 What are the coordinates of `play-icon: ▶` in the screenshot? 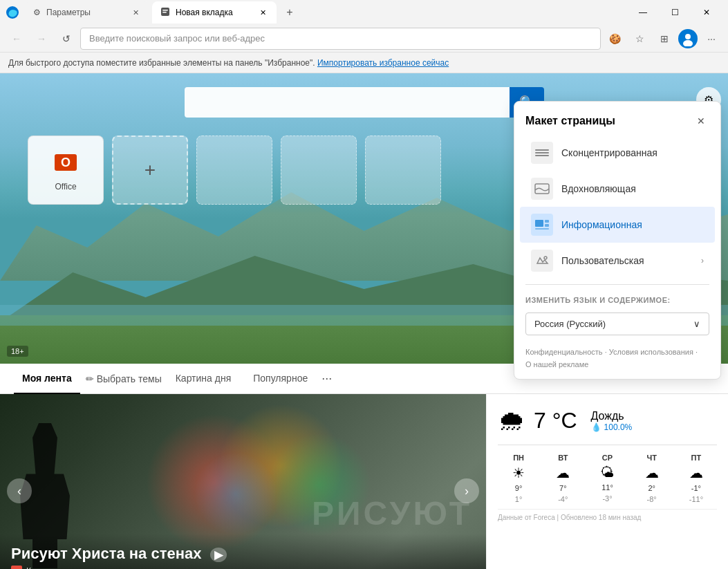 It's located at (218, 554).